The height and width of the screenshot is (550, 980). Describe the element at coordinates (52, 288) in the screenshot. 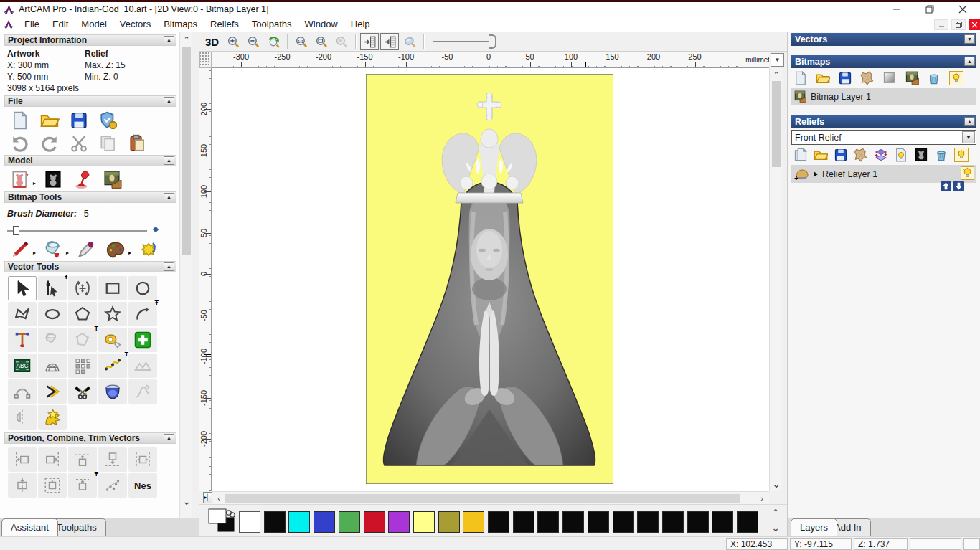

I see `node-editing-tool: Ŧ` at that location.